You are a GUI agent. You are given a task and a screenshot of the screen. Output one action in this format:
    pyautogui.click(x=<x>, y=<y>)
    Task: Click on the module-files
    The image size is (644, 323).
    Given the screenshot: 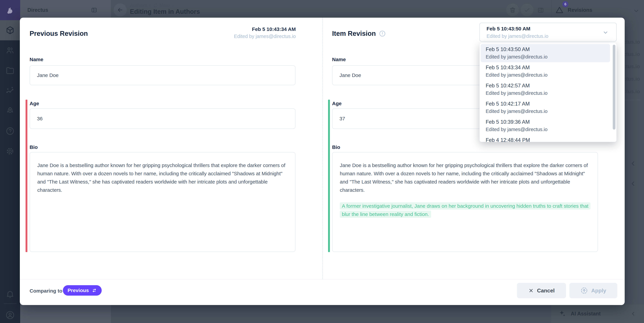 What is the action you would take?
    pyautogui.click(x=10, y=70)
    